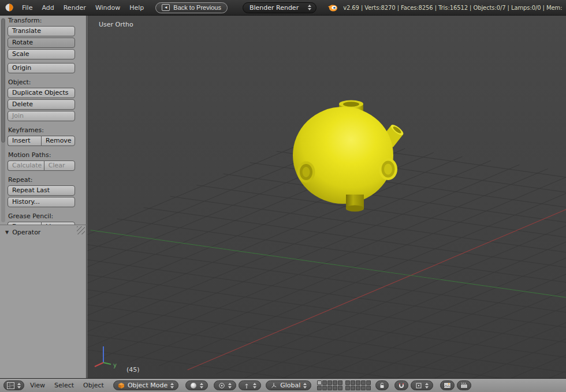 This screenshot has height=392, width=566. What do you see at coordinates (280, 8) in the screenshot?
I see `render-engine-dropdown: Blender Render` at bounding box center [280, 8].